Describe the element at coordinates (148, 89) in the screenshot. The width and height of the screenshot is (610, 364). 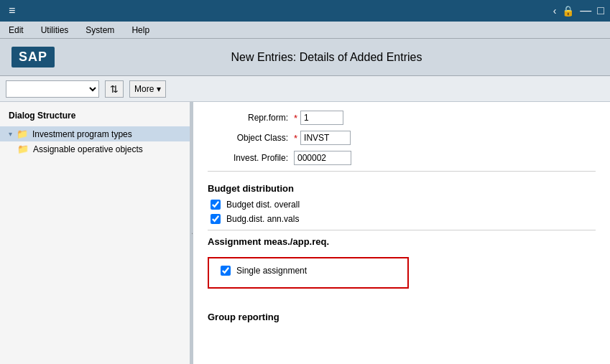
I see `more-button: More ▾` at that location.